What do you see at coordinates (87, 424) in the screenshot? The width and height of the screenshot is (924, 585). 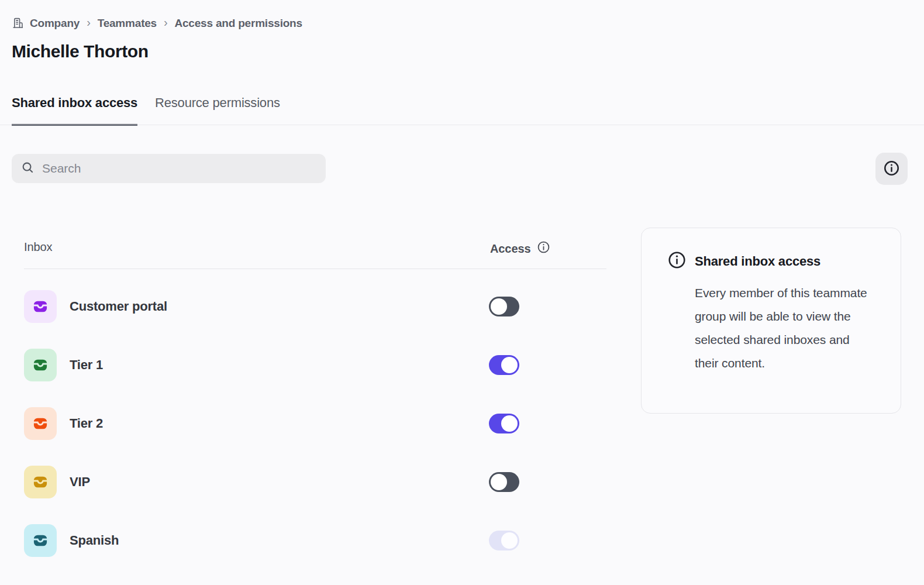 I see `inbox-name: Tier 2` at bounding box center [87, 424].